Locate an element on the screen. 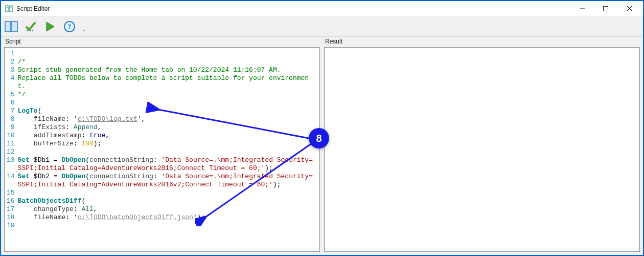 The height and width of the screenshot is (256, 644). code-line: fileName: 'c:\TODO\log.txt', is located at coordinates (167, 119).